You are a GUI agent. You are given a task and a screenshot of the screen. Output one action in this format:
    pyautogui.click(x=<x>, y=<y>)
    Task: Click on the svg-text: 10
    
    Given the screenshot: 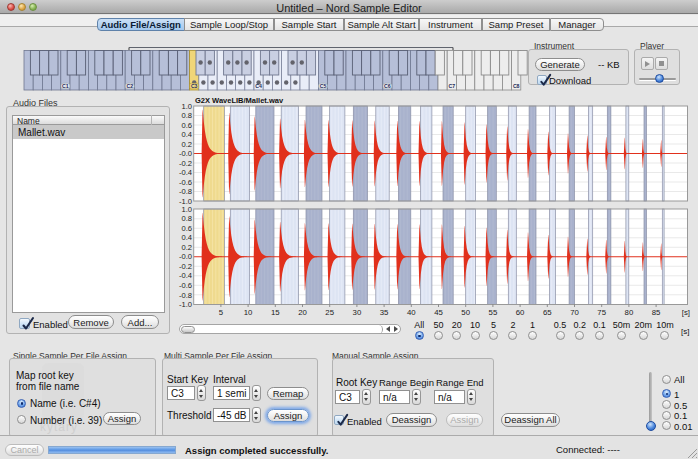 What is the action you would take?
    pyautogui.click(x=248, y=312)
    